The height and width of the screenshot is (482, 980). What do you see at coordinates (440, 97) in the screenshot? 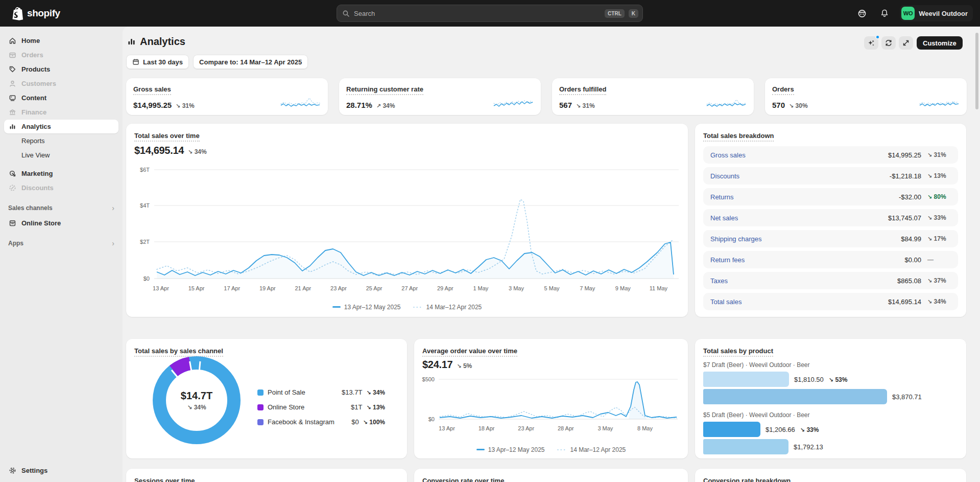
I see `metric-card-returning-customer-rate: Returning customer rate 28.71% ↗ 34%` at bounding box center [440, 97].